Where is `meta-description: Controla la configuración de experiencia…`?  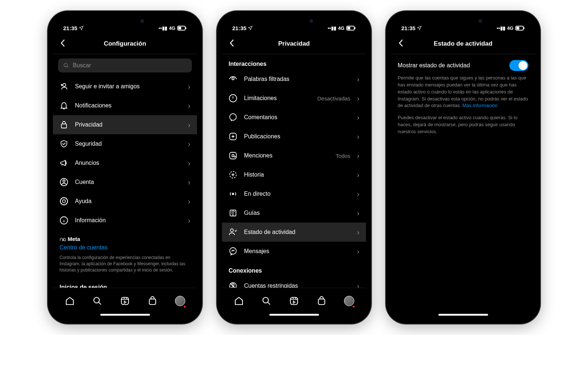 meta-description: Controla la configuración de experiencia… is located at coordinates (125, 263).